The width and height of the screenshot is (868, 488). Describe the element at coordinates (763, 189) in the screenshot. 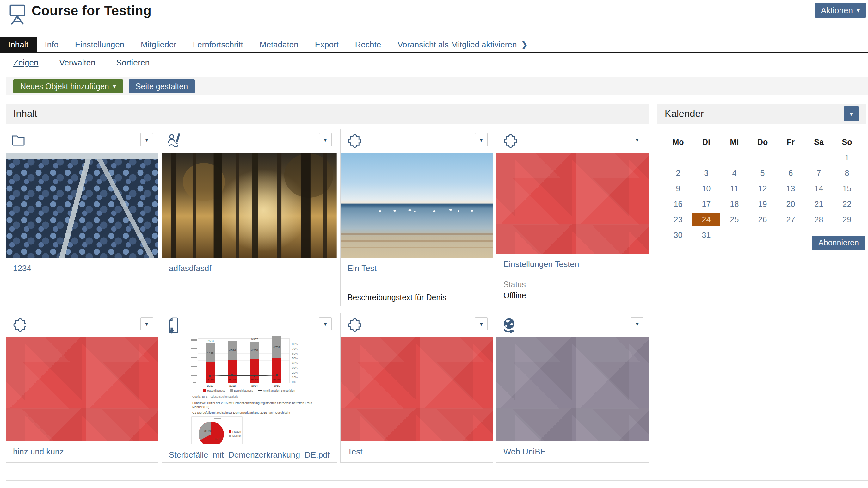

I see `calendar-day: 12` at that location.